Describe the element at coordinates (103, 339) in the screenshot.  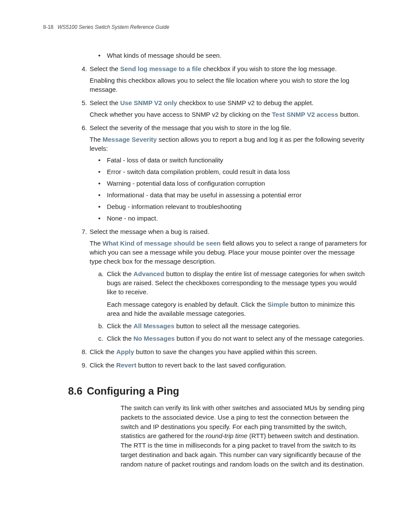
I see `substep-label: c.` at that location.